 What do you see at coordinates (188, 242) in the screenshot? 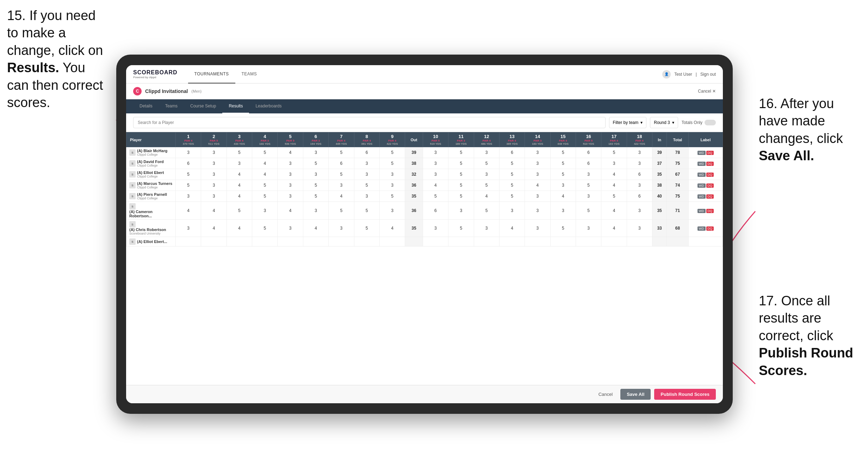
I see `hole-1-score` at bounding box center [188, 242].